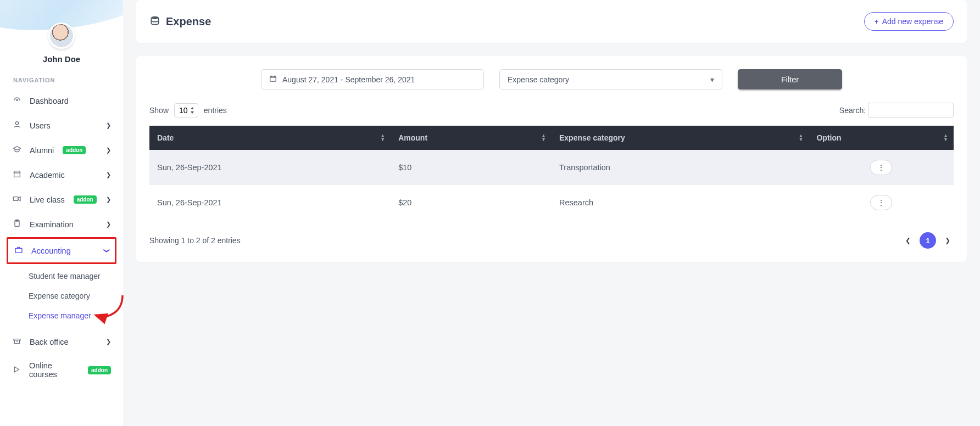 The height and width of the screenshot is (426, 980). What do you see at coordinates (909, 21) in the screenshot?
I see `add-expense-button: + Add new expense` at bounding box center [909, 21].